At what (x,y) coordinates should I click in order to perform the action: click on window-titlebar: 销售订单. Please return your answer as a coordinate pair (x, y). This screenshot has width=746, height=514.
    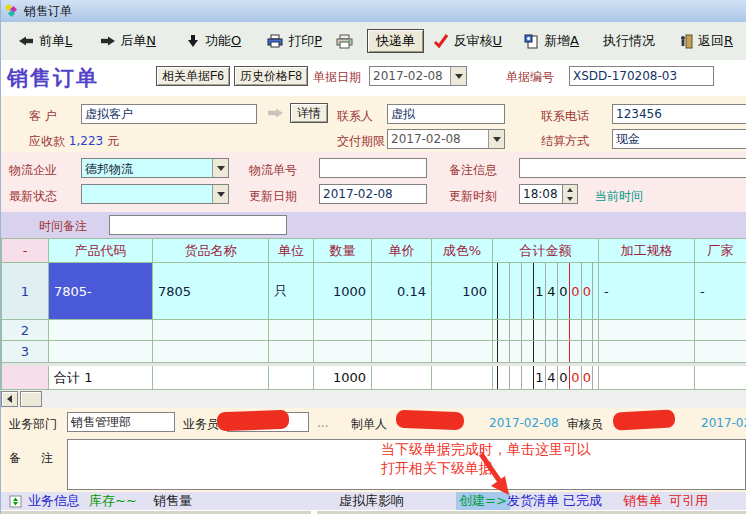
    Looking at the image, I should click on (374, 11).